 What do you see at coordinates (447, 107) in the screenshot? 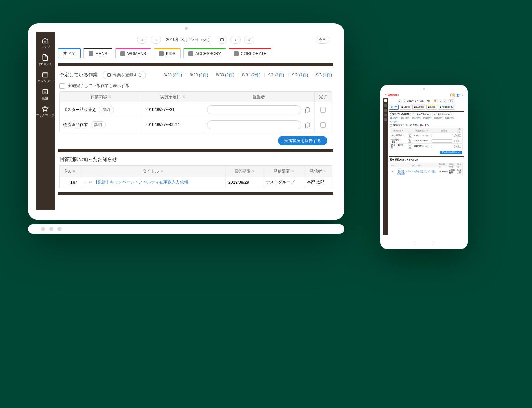
I see `category-tab: ◼ ACCESORY` at bounding box center [447, 107].